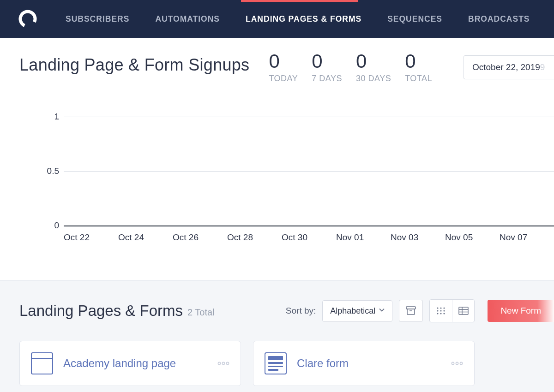 This screenshot has height=392, width=554. Describe the element at coordinates (327, 67) in the screenshot. I see `stat-7days: 0 7 DAYS` at that location.